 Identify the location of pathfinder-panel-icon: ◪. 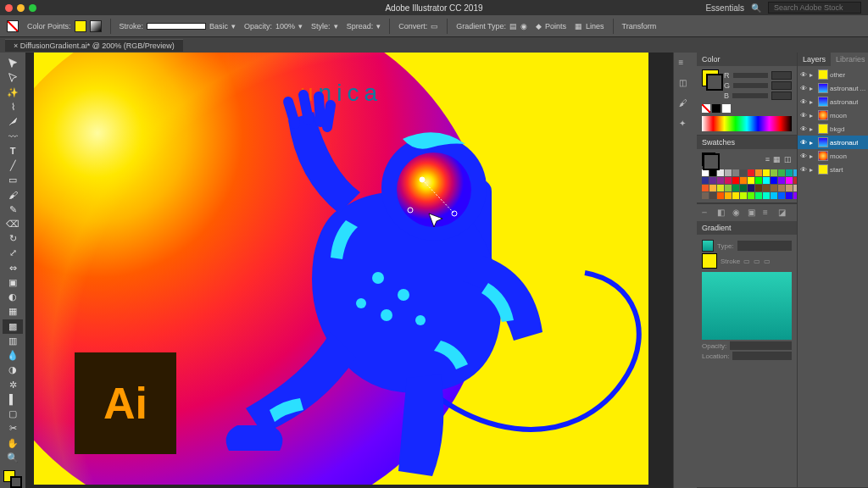
(783, 213).